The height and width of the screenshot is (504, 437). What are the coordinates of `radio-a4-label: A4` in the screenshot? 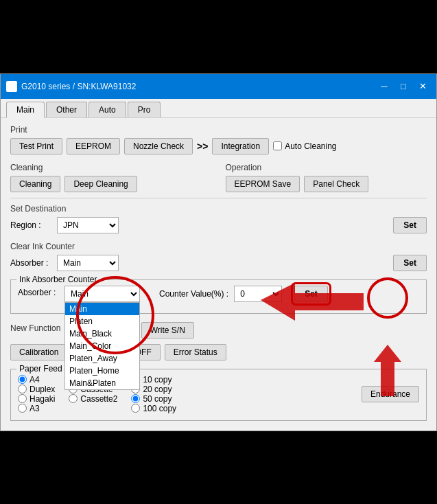 It's located at (36, 380).